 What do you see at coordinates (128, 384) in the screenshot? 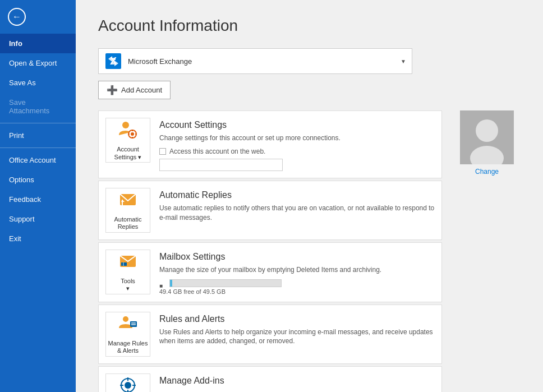
I see `manage-addins-icon` at bounding box center [128, 384].